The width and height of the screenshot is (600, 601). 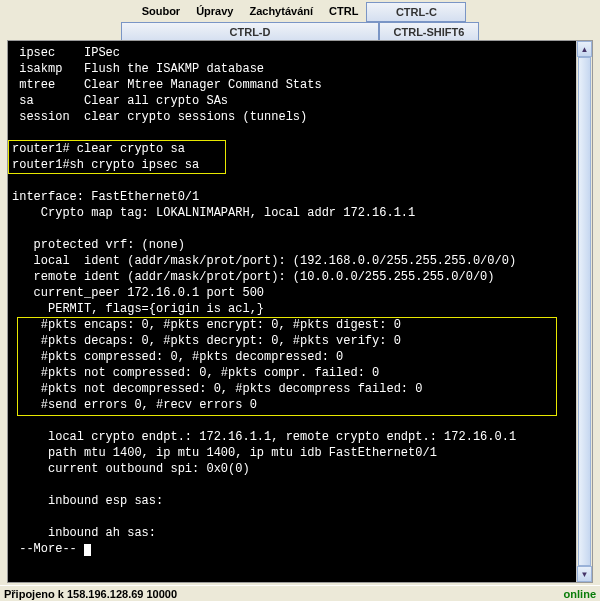 What do you see at coordinates (344, 12) in the screenshot?
I see `menu-ctrl: CTRL` at bounding box center [344, 12].